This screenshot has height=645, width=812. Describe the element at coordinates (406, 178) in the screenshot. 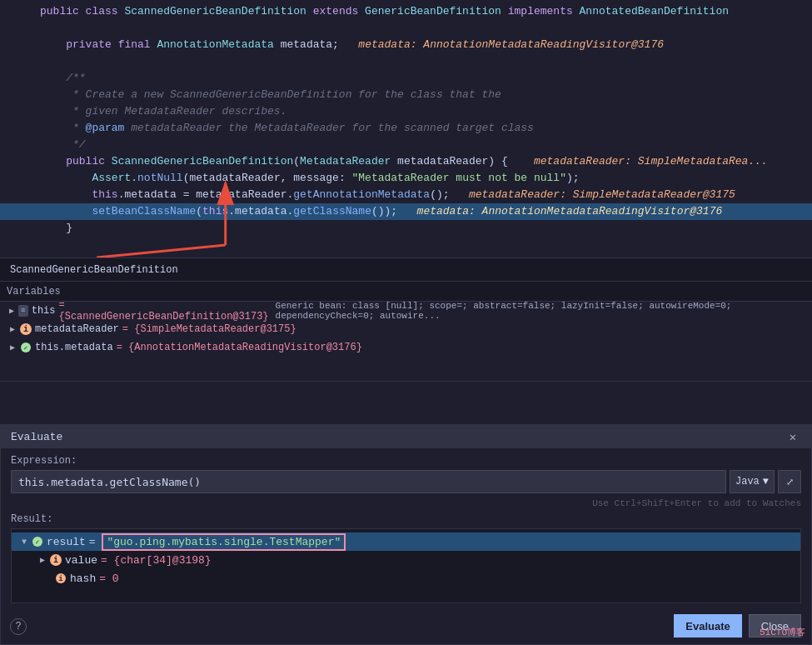

I see `code-line-11: Assert.notNull(metadataReader, message: …` at that location.